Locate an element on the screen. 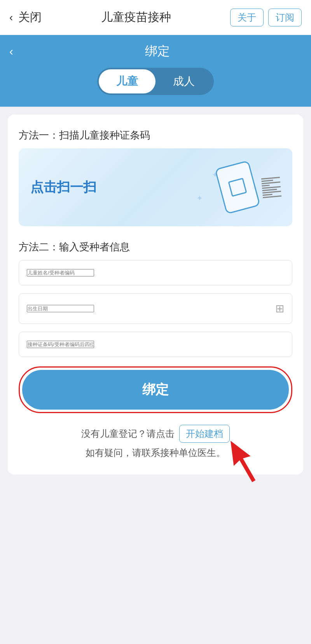  phone-icon is located at coordinates (238, 187).